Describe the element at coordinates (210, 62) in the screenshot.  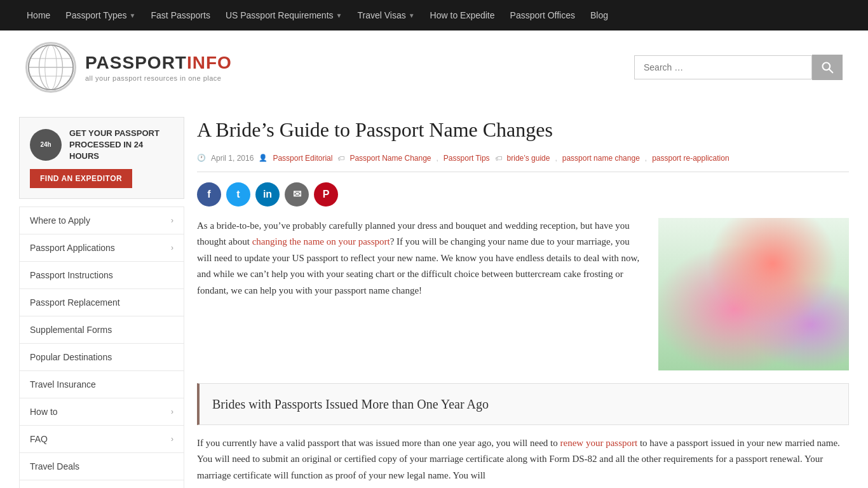
I see `logo-info: INFO` at that location.